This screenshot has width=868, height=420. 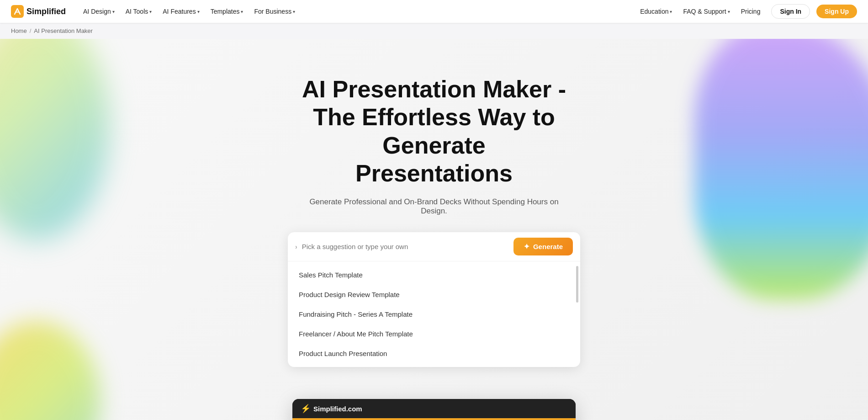 I want to click on suggestions-area: Sales Pitch Template Product Design Revi…, so click(x=434, y=314).